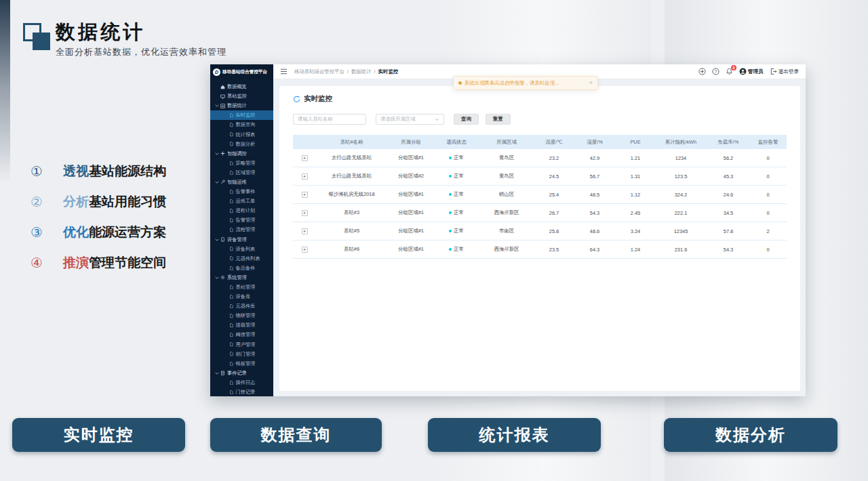  Describe the element at coordinates (241, 345) in the screenshot. I see `sidebar-item: 用户管理` at that location.